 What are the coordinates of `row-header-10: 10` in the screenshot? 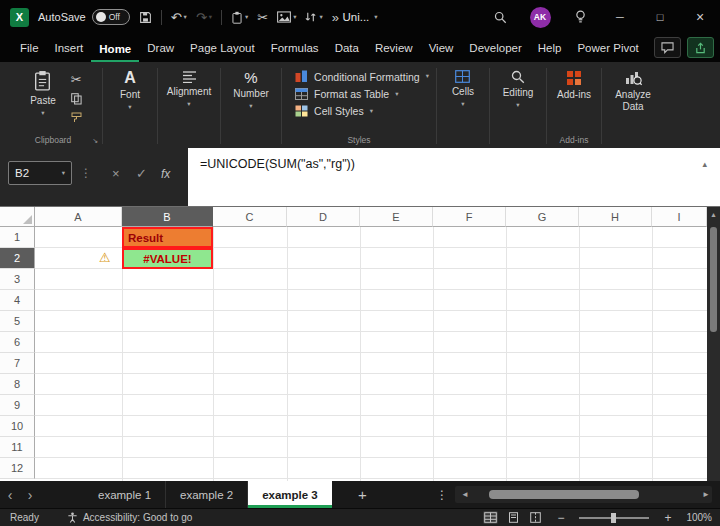 It's located at (18, 426).